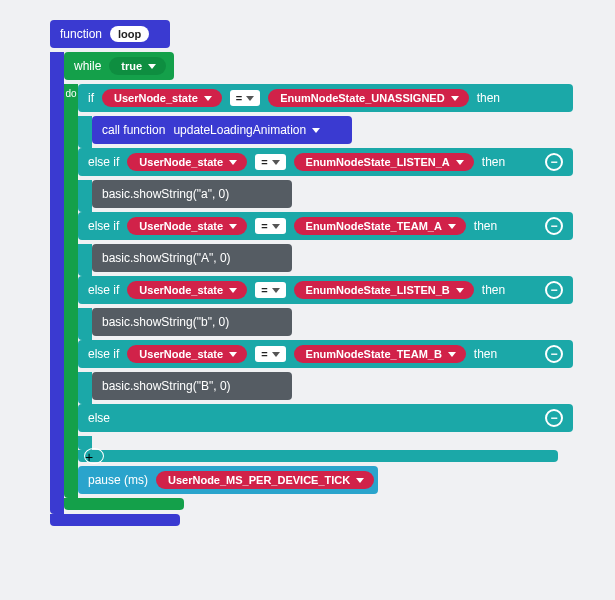 This screenshot has height=600, width=615. What do you see at coordinates (326, 162) in the screenshot?
I see `elseif-block-2: else if UserNode_state = EnumNodeState_L…` at bounding box center [326, 162].